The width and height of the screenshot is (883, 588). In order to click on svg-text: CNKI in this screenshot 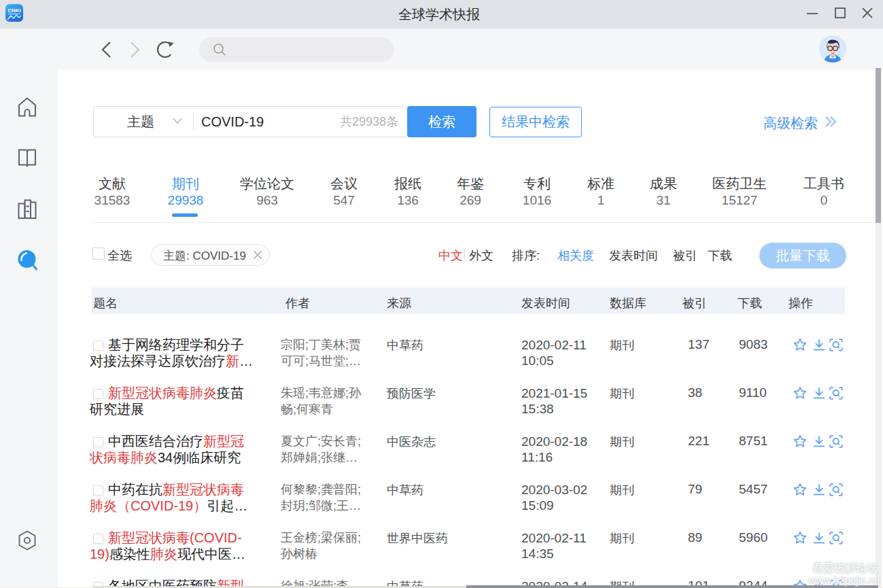, I will do `click(14, 11)`.